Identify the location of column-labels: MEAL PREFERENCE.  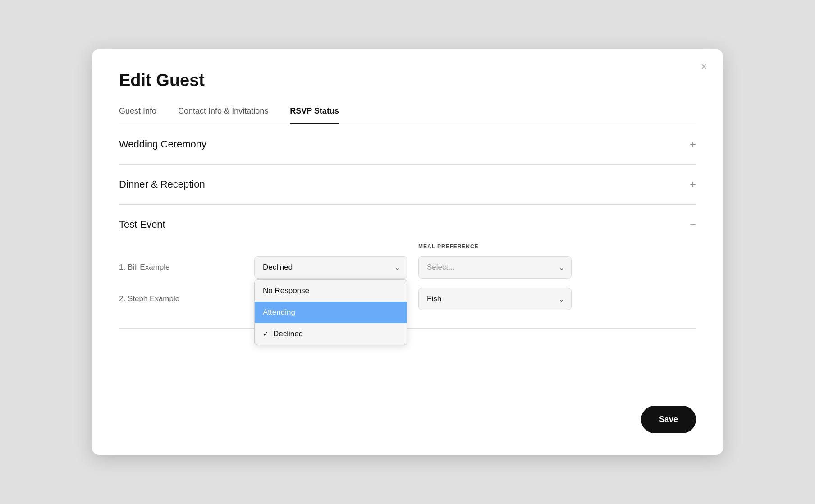
(475, 248).